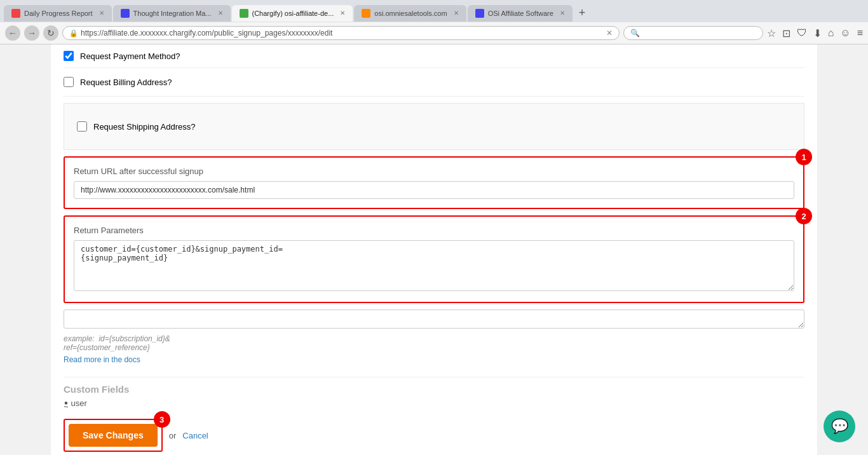 This screenshot has width=868, height=455. I want to click on save-changes-button: Save Changes, so click(113, 435).